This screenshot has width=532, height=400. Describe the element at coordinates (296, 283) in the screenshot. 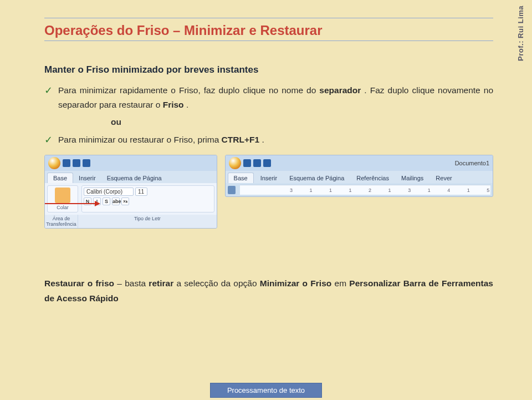

I see `restore-bold-c: Minimizar o Friso` at that location.